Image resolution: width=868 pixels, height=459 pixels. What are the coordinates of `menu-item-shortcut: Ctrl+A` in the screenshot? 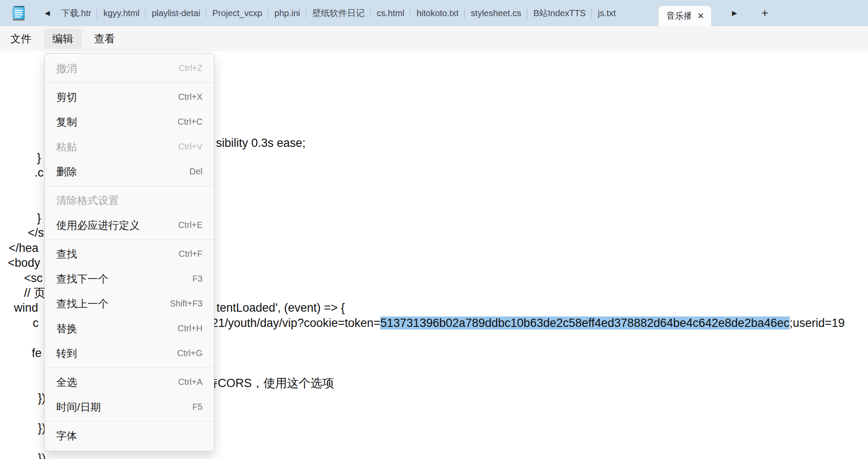 It's located at (190, 382).